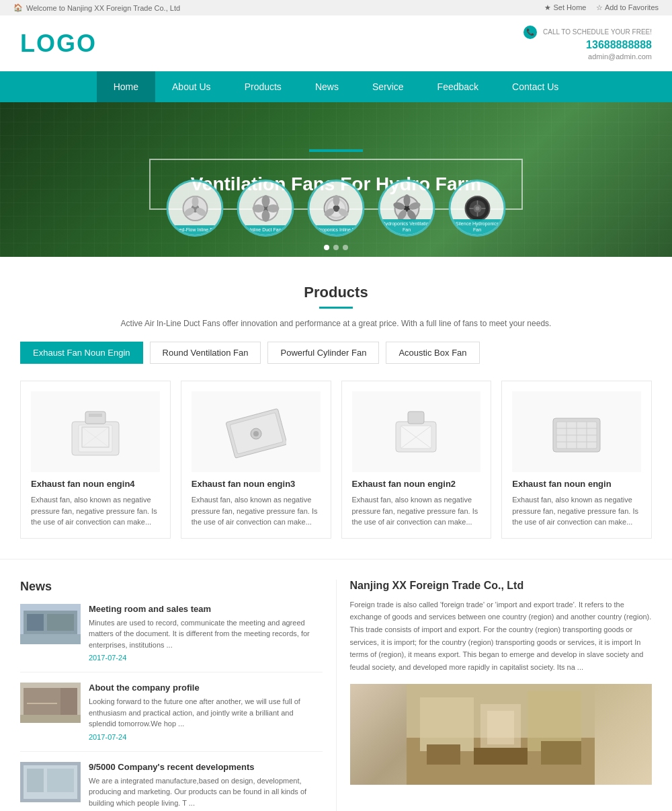 The height and width of the screenshot is (811, 672). I want to click on tab-powerful-cylinder: Powerful Cylinder Fan, so click(323, 352).